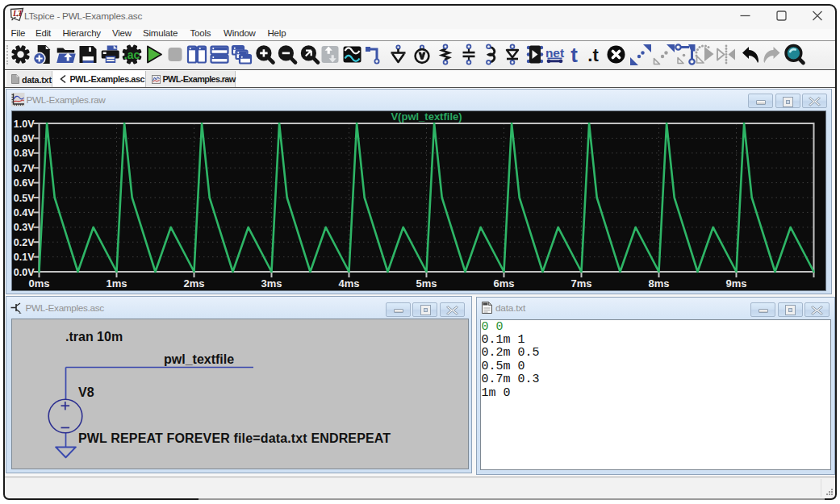 Image resolution: width=840 pixels, height=504 pixels. I want to click on svg-text: net, so click(555, 53).